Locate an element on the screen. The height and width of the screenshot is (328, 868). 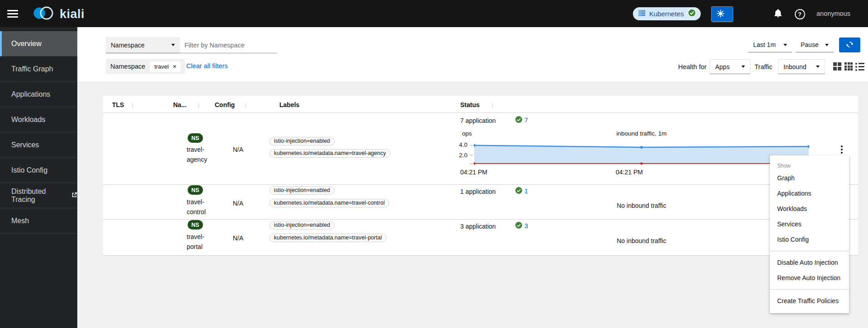
label-chip: kubernetes.io/metadata.name=travel-agenc… is located at coordinates (330, 154).